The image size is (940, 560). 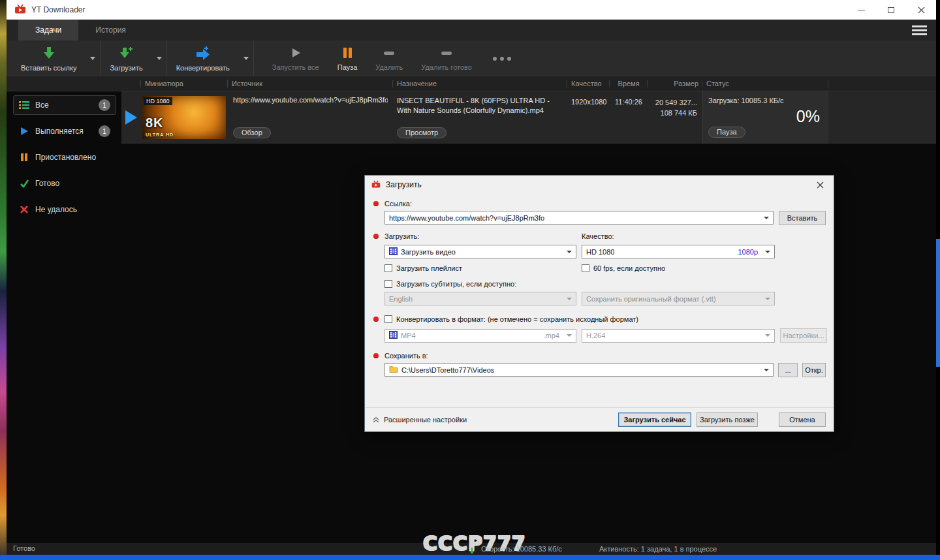 I want to click on close-button, so click(x=921, y=10).